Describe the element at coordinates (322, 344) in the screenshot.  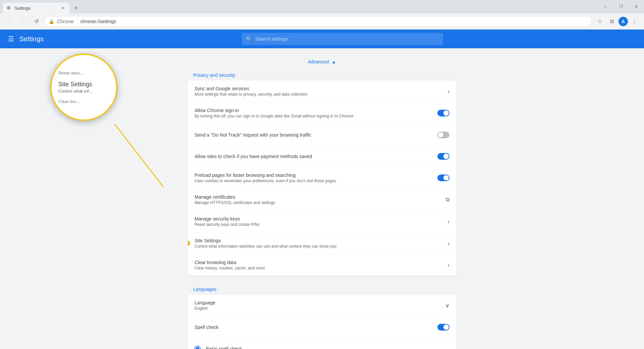
I see `basic-spell-check-item: Basic spell check` at that location.